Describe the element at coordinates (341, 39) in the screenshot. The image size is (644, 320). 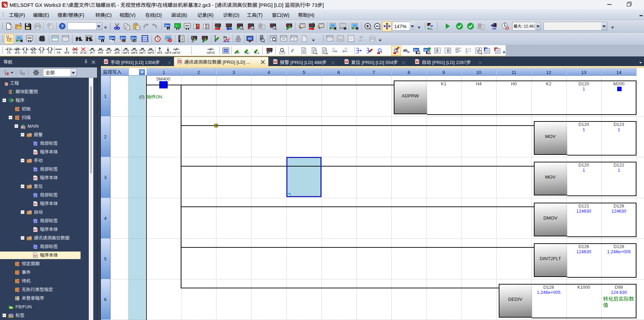
I see `svg-text: [0]` at that location.